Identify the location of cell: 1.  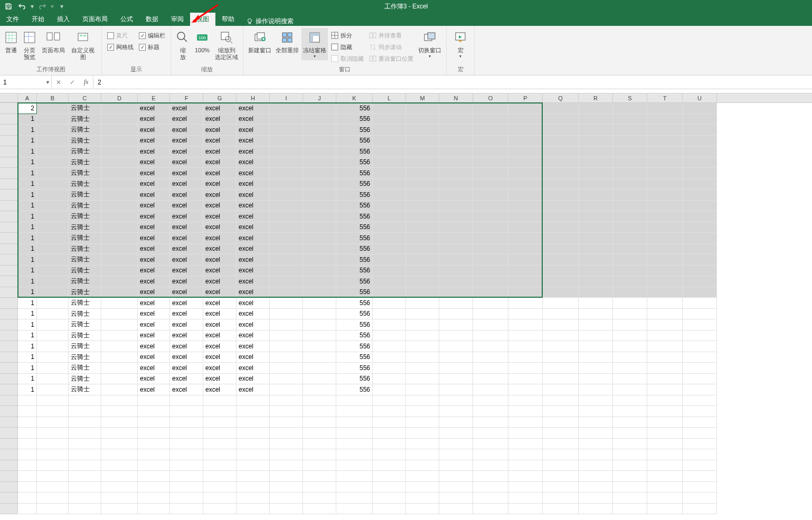
(27, 163).